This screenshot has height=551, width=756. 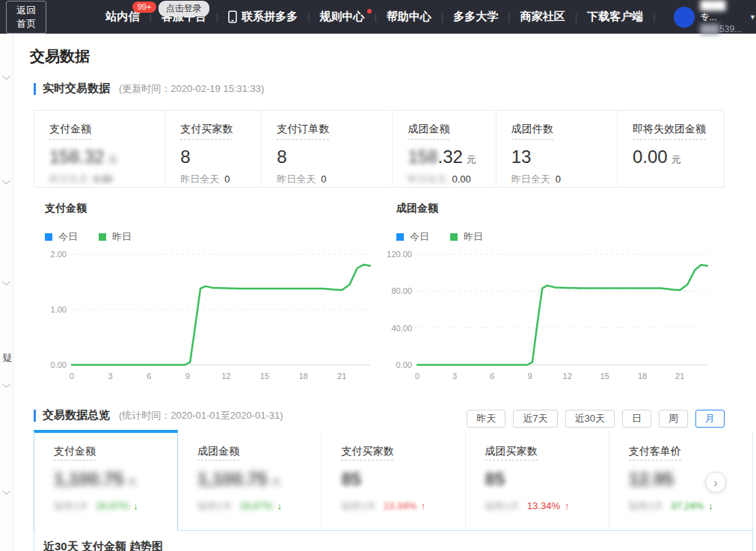 I want to click on svg-text: 1.00, so click(x=58, y=310).